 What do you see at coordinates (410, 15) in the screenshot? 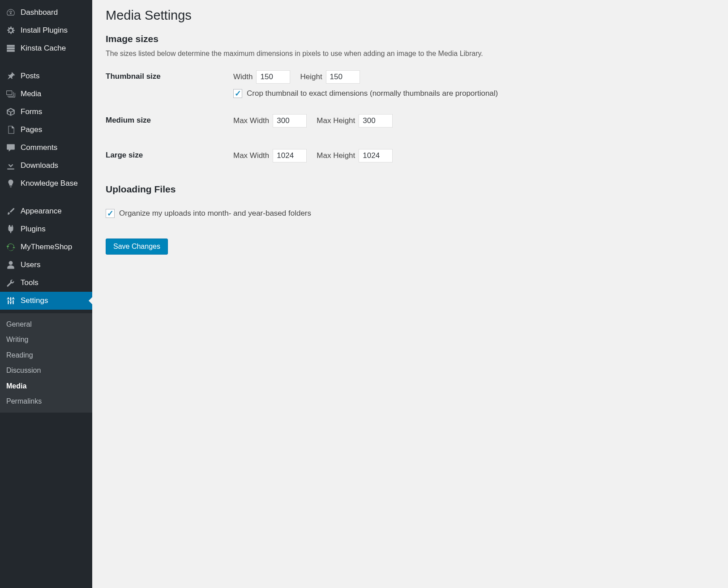
I see `page-title: Media Settings` at bounding box center [410, 15].